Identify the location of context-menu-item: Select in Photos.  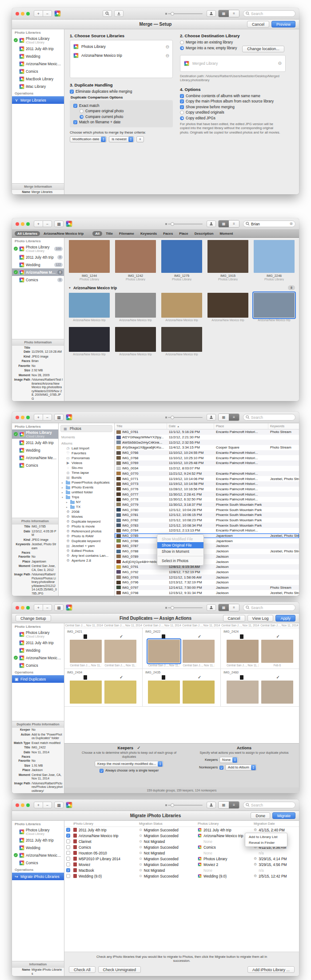
(180, 561).